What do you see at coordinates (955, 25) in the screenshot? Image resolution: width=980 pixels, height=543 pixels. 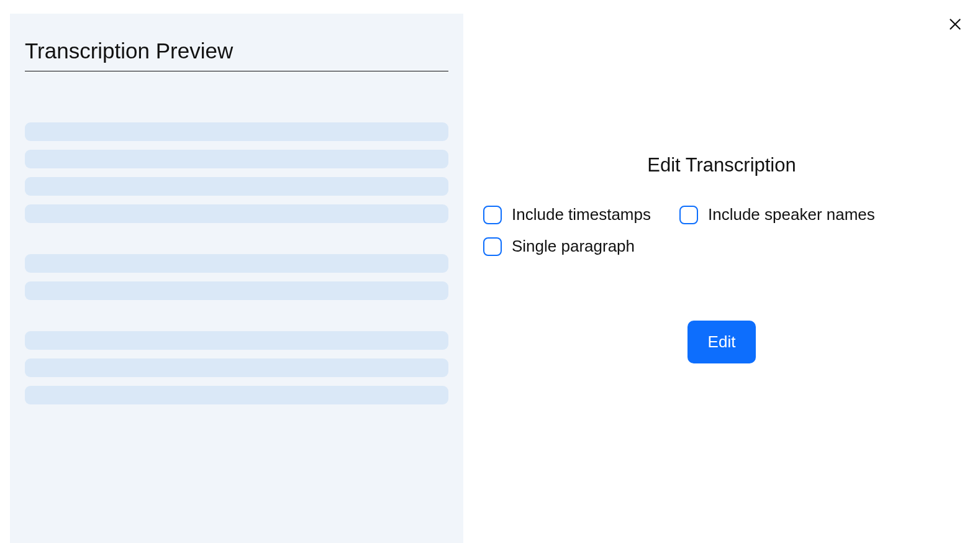 I see `close-icon` at bounding box center [955, 25].